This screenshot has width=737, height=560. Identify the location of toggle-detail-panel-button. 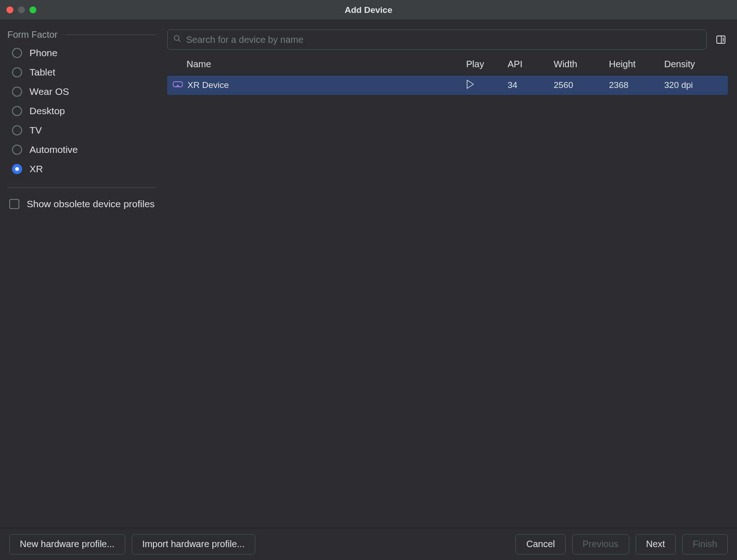
(721, 40).